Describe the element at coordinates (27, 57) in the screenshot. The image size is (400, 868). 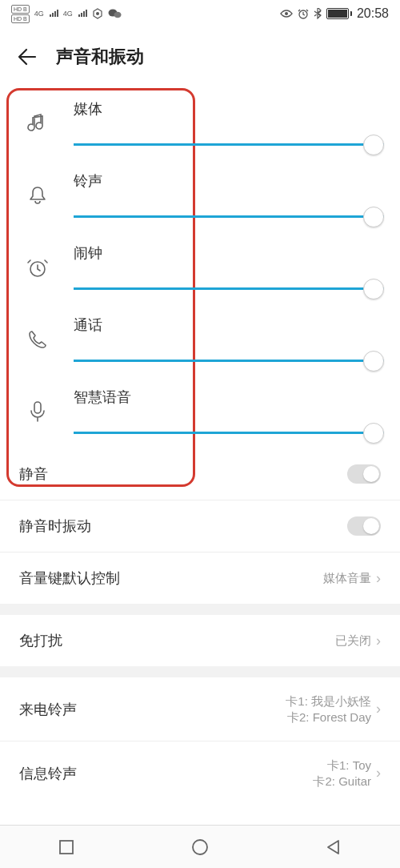
I see `arrow-left-icon` at that location.